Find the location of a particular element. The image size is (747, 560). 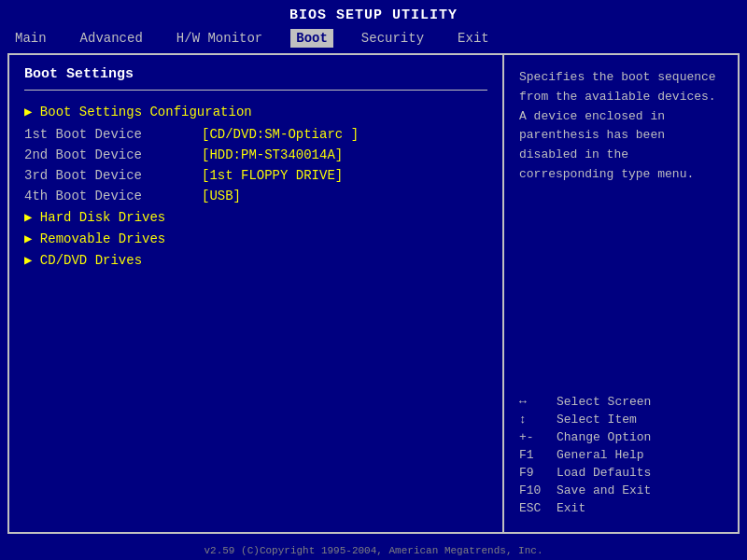

key-description: General Help is located at coordinates (600, 455).